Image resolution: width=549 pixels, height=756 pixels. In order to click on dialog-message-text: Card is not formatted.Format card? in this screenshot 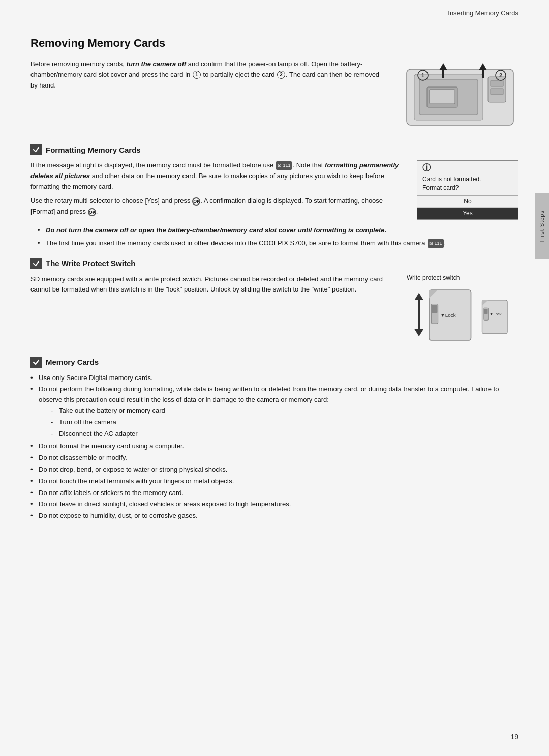, I will do `click(451, 183)`.